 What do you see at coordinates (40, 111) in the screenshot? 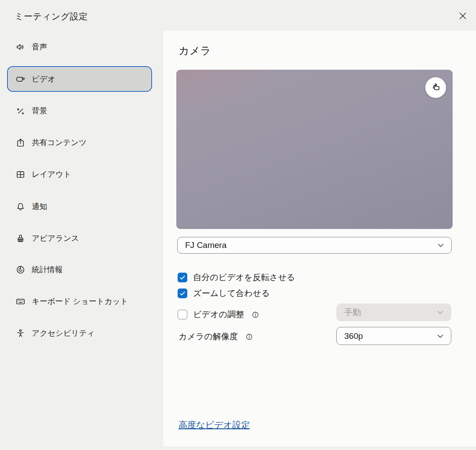
I see `sidebar-item-label: 背景` at bounding box center [40, 111].